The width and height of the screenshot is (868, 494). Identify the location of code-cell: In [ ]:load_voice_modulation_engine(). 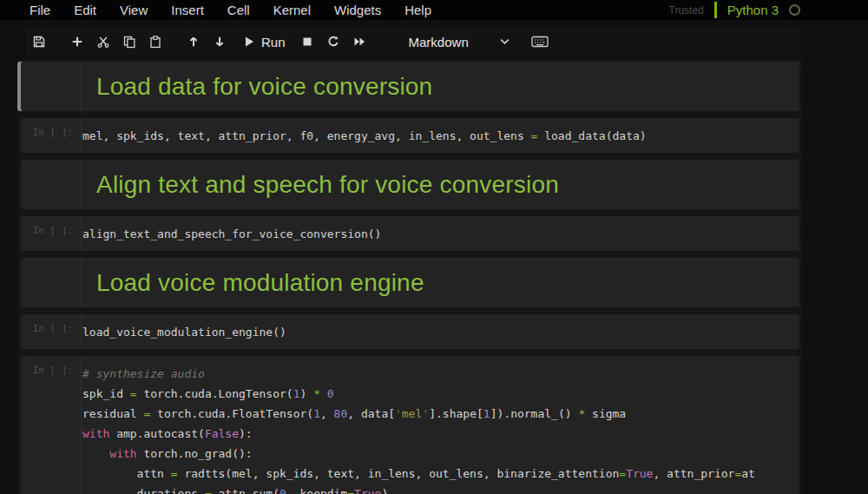
(410, 332).